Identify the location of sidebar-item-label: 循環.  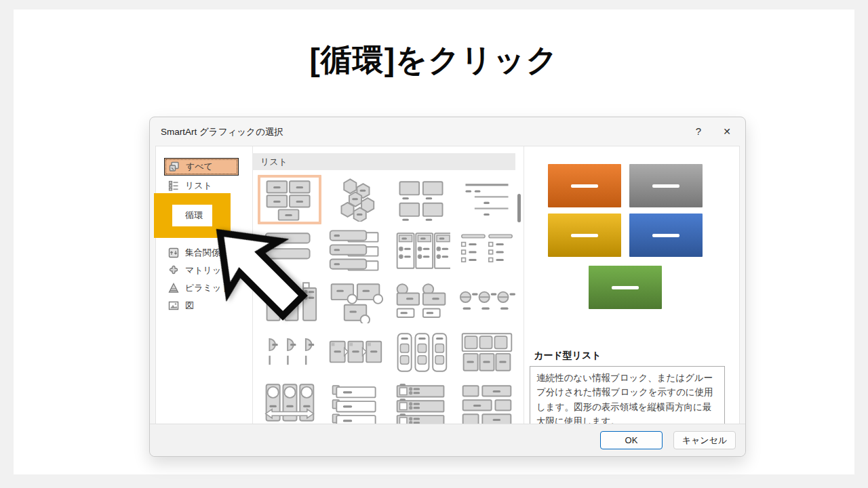
(194, 216).